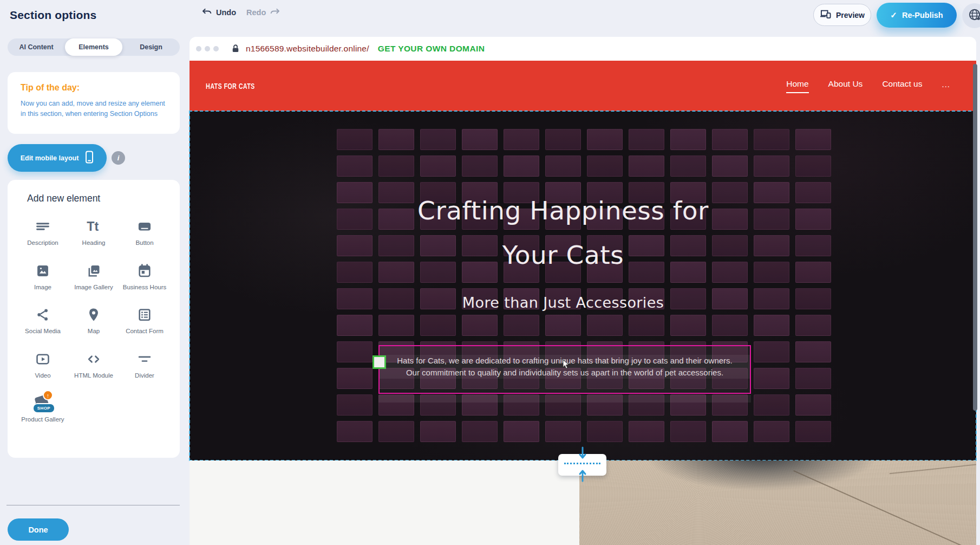  What do you see at coordinates (236, 49) in the screenshot?
I see `lock-icon` at bounding box center [236, 49].